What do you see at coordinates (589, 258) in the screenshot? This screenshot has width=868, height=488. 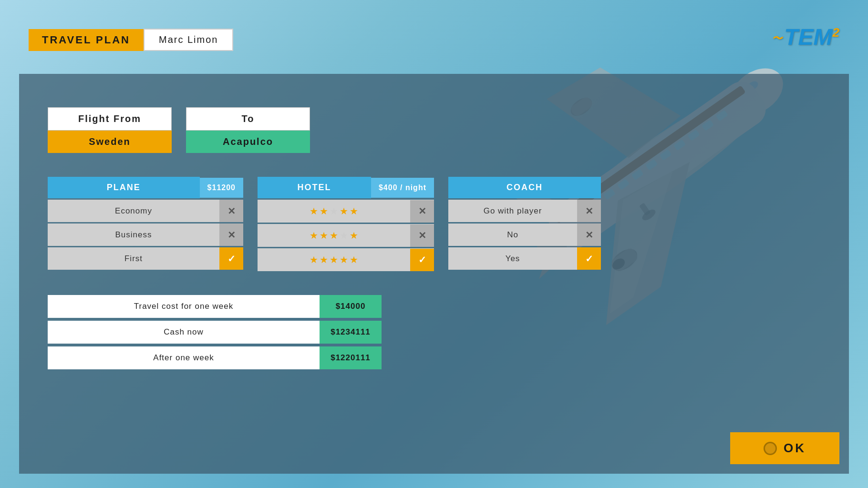 I see `yes-check` at bounding box center [589, 258].